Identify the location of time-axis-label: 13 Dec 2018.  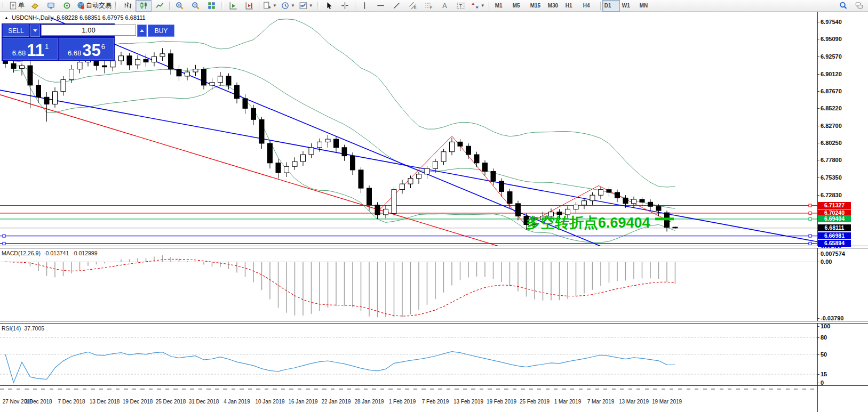
(105, 402).